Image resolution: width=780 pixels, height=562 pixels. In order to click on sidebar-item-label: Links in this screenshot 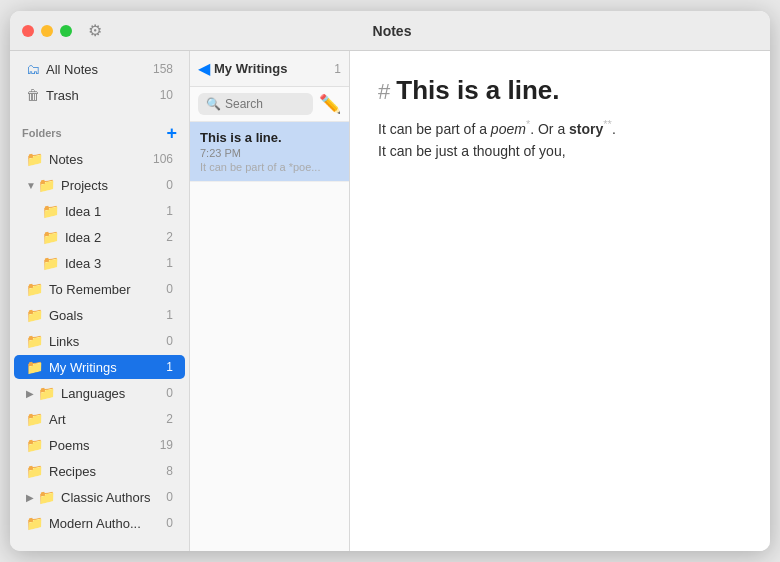, I will do `click(108, 342)`.